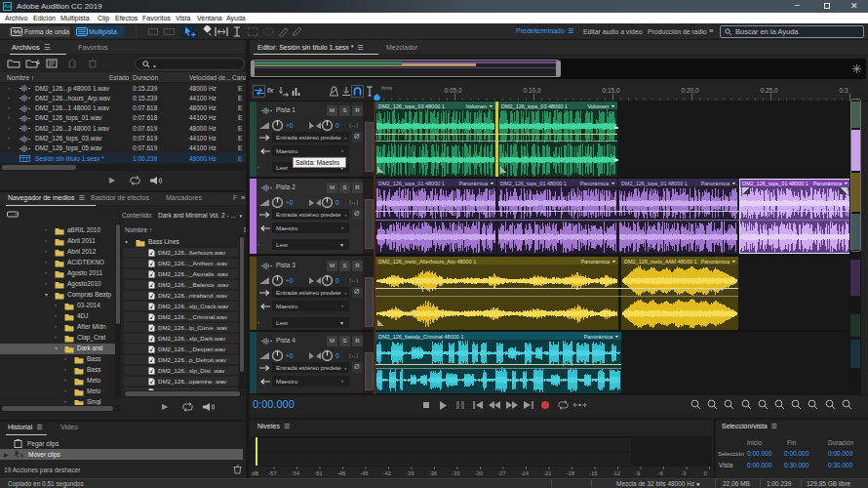 This screenshot has width=868, height=488. Describe the element at coordinates (421, 337) in the screenshot. I see `svg-text:DM2_126_basslp_Criminal 48000: DM2_126_basslp_Criminal 48000 1` at that location.